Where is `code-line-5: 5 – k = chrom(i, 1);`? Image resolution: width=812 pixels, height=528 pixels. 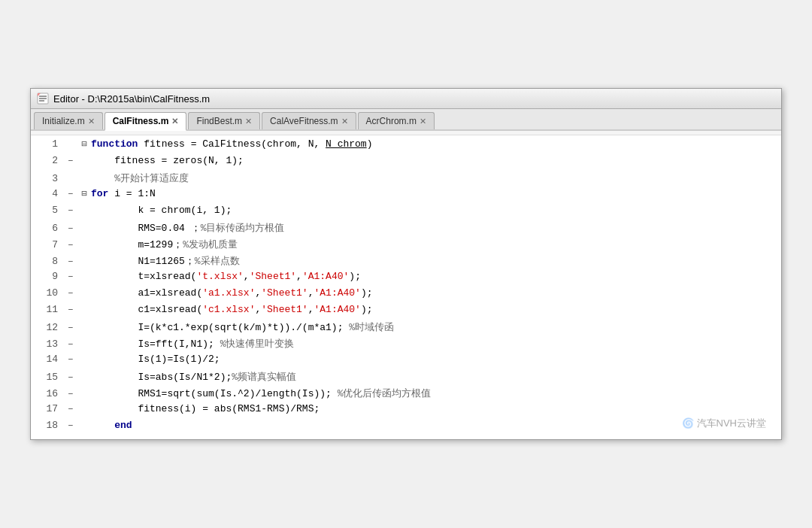 code-line-5: 5 – k = chrom(i, 1); is located at coordinates (406, 213).